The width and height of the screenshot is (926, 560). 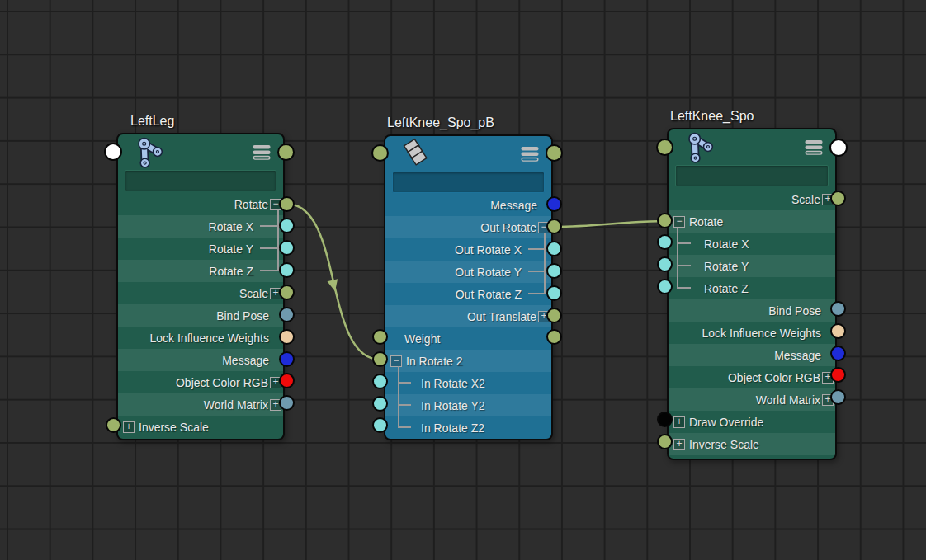 What do you see at coordinates (469, 406) in the screenshot?
I see `attr-row-in-rotate-y2: In Rotate Y2` at bounding box center [469, 406].